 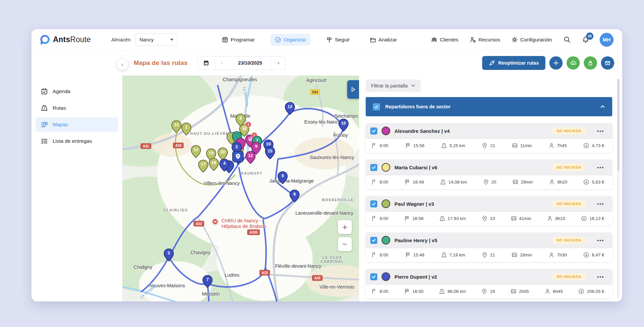 What do you see at coordinates (415, 255) in the screenshot?
I see `stat-end: 15:48` at bounding box center [415, 255].